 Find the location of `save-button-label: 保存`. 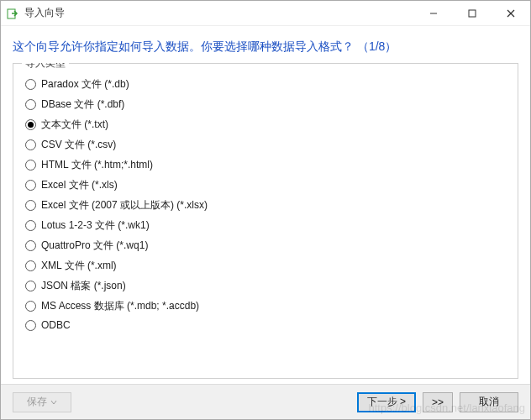

save-button-label: 保存 is located at coordinates (37, 402).